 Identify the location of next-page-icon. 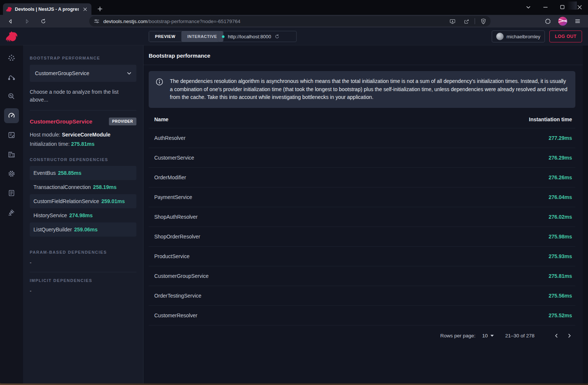
(569, 336).